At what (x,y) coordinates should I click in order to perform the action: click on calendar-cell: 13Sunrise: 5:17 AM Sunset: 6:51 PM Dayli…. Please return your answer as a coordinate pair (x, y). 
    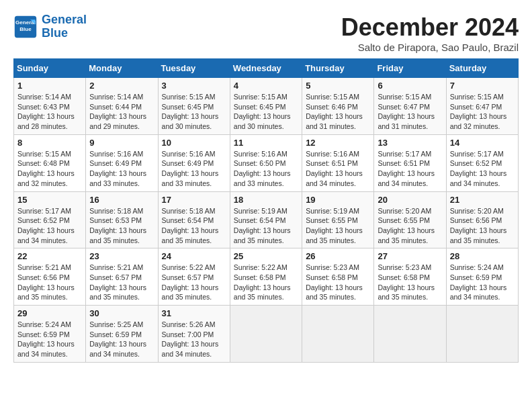
    Looking at the image, I should click on (410, 163).